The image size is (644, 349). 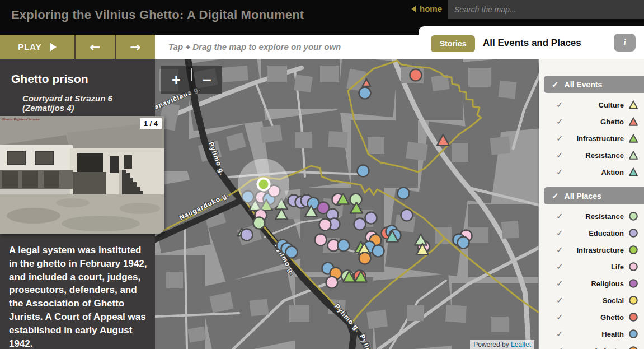 I want to click on filter-row-events-culture: ✓Culture, so click(x=592, y=105).